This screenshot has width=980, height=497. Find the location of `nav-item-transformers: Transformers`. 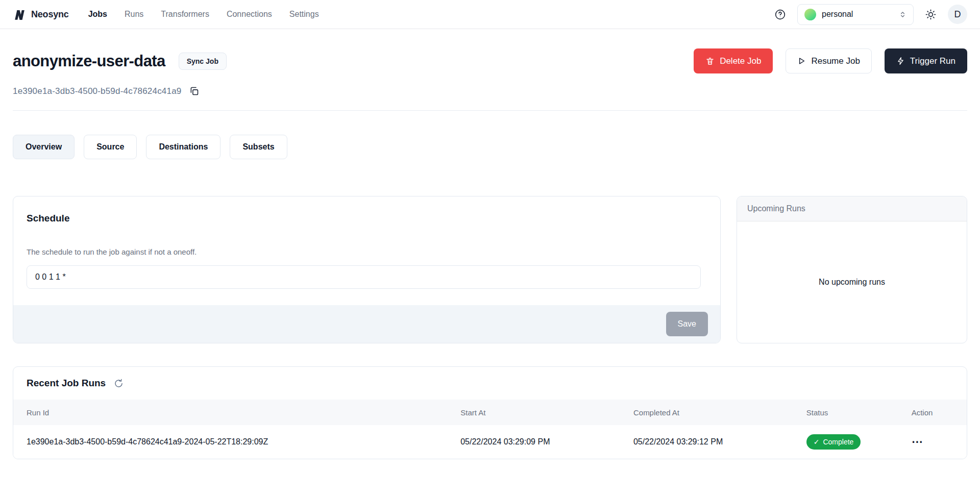

nav-item-transformers: Transformers is located at coordinates (185, 14).